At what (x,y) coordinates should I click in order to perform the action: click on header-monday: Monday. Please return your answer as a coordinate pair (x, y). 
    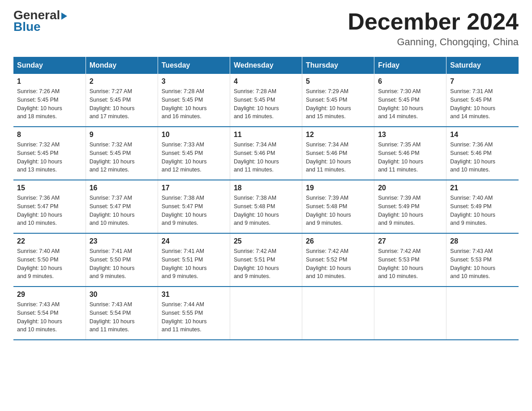
    Looking at the image, I should click on (122, 65).